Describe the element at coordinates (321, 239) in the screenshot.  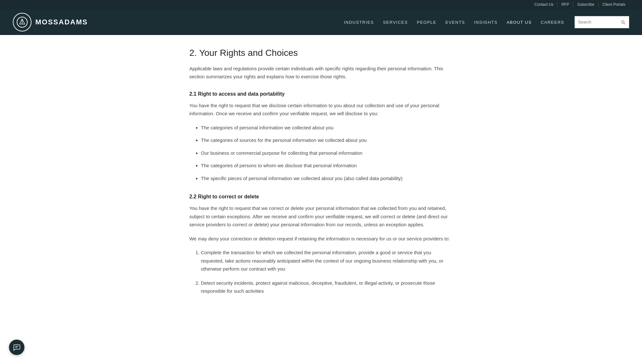
I see `subsection-2-2-para-2: We may deny your correction or deletion …` at that location.